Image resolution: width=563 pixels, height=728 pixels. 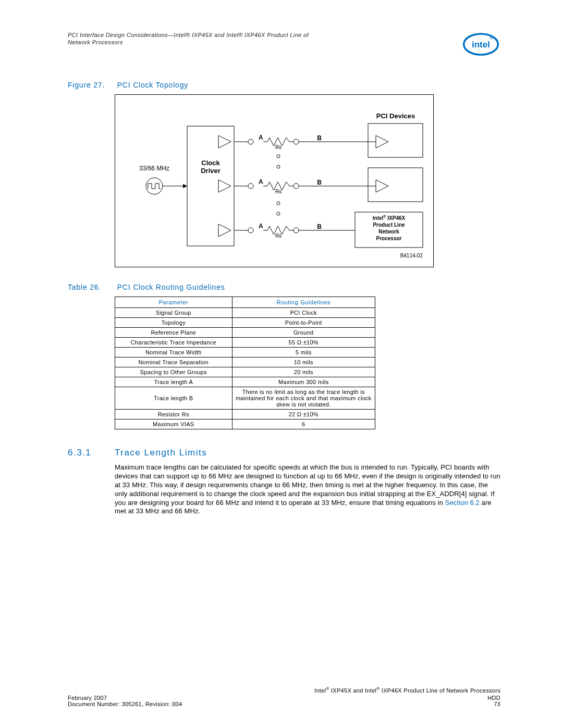 What do you see at coordinates (245, 382) in the screenshot?
I see `table-row: Trace length AMaximum 300 mils` at bounding box center [245, 382].